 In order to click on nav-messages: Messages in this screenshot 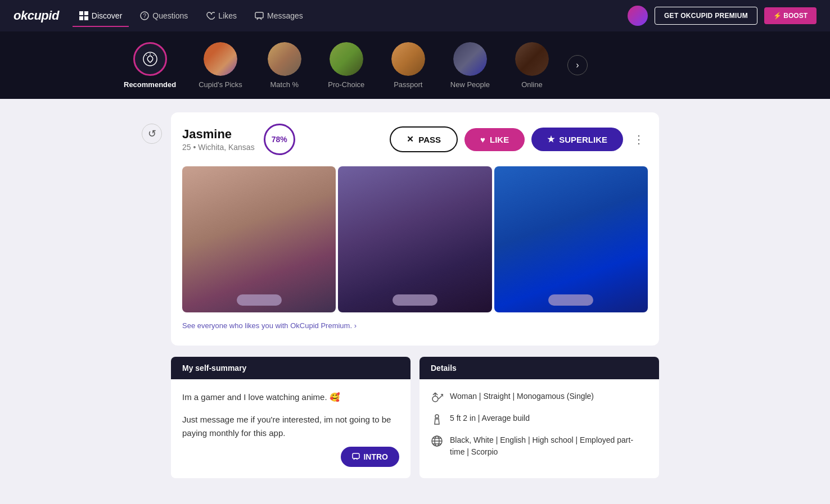, I will do `click(279, 16)`.